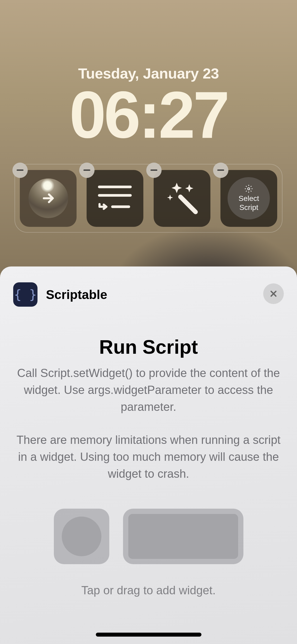 The height and width of the screenshot is (644, 297). What do you see at coordinates (148, 390) in the screenshot?
I see `widget-description-1: Call Script.setWidget() to provide the c…` at bounding box center [148, 390].